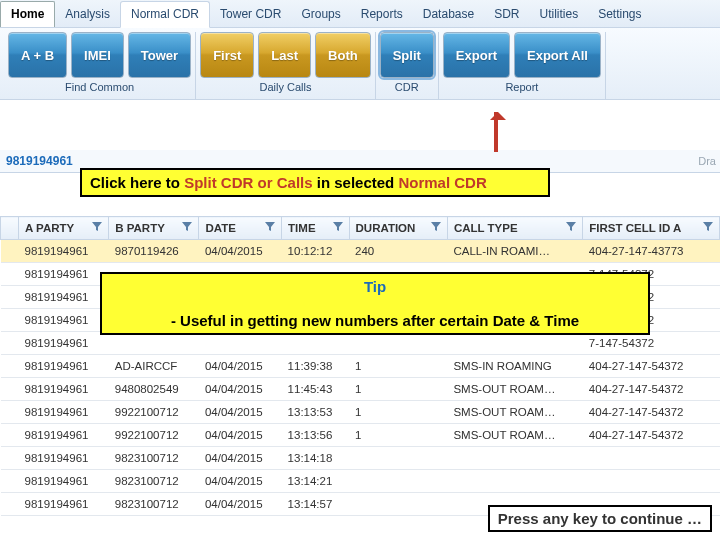 Image resolution: width=720 pixels, height=540 pixels. What do you see at coordinates (506, 14) in the screenshot?
I see `menu-tab-sdr: SDR` at bounding box center [506, 14].